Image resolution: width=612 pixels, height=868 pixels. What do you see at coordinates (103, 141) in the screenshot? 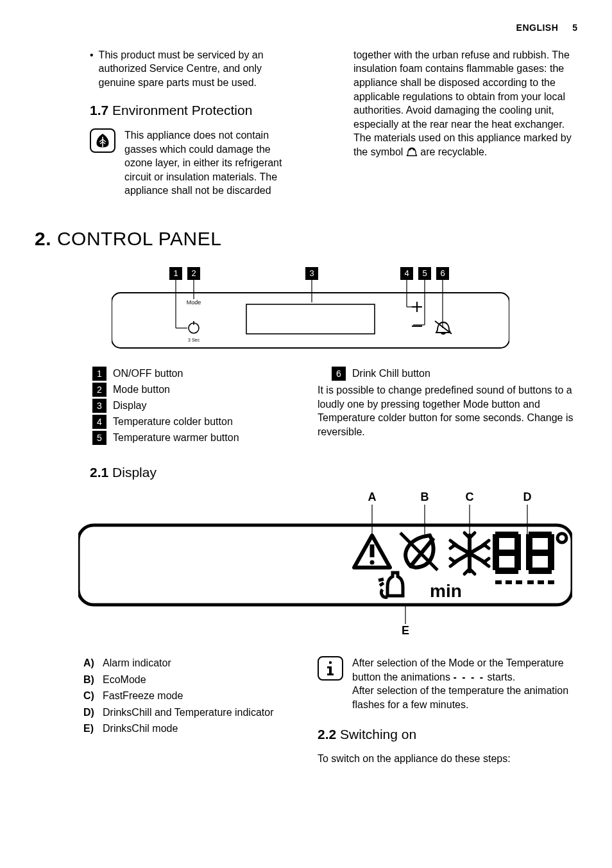
I see `leaf-icon` at bounding box center [103, 141].